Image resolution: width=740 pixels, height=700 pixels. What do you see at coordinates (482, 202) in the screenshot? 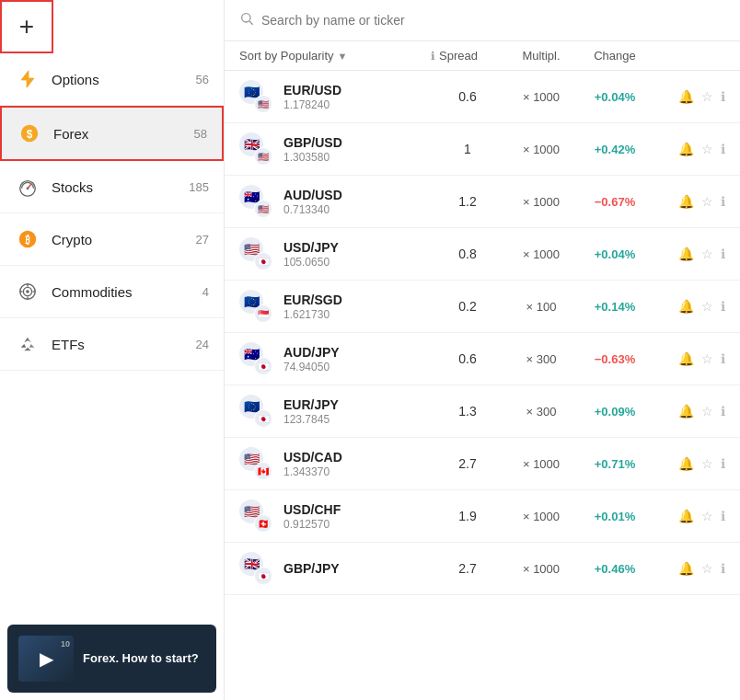
I see `table-row: 🇦🇺 🇺🇸 AUD/USD 0.713340 1.2 × 1000 −0.67%…` at bounding box center [482, 202].